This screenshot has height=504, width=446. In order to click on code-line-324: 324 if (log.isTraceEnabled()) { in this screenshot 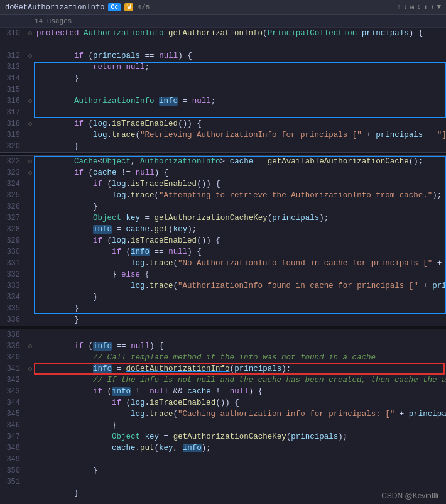, I will do `click(223, 184)`.